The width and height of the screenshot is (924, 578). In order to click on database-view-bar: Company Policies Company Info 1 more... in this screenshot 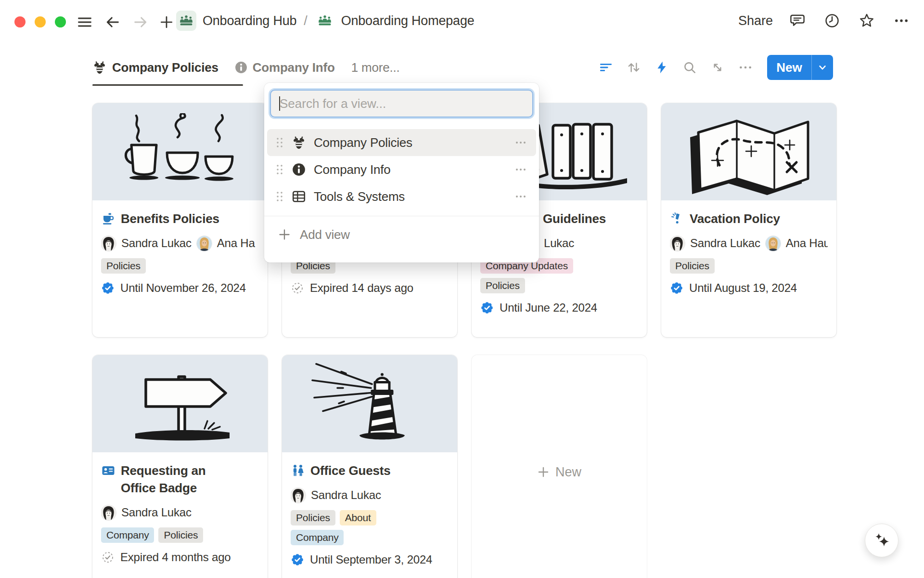, I will do `click(462, 67)`.